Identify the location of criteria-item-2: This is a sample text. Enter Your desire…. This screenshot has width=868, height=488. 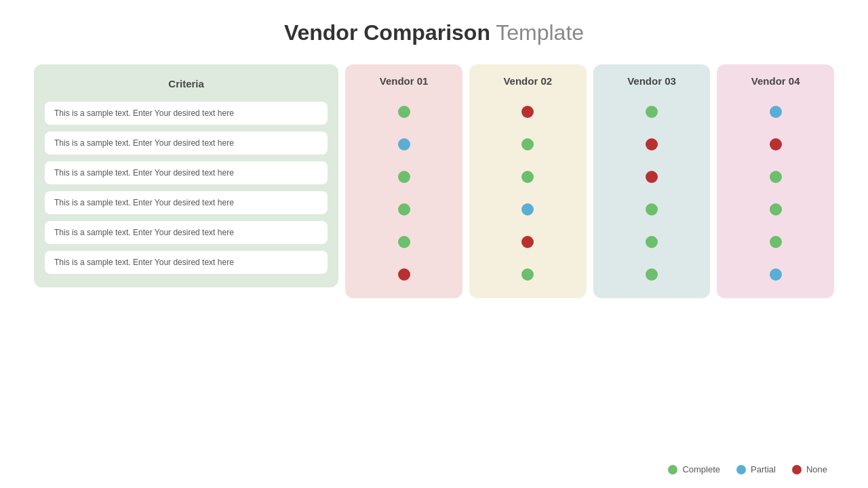
(186, 173).